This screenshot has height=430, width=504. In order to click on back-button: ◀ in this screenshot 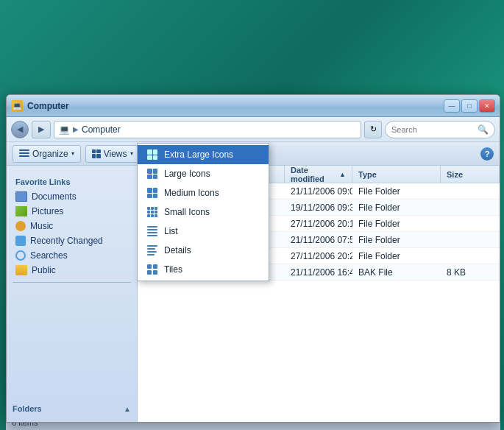, I will do `click(20, 130)`.